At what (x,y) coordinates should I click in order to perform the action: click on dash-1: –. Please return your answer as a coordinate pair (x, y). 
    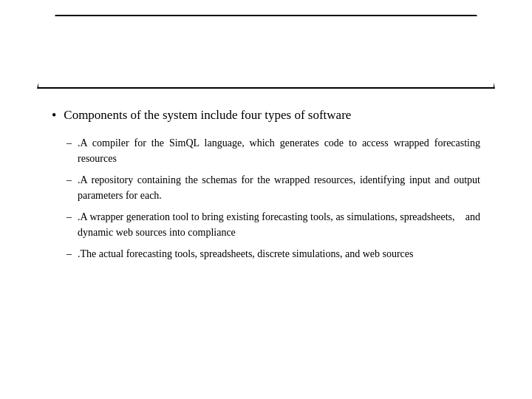
    Looking at the image, I should click on (69, 143).